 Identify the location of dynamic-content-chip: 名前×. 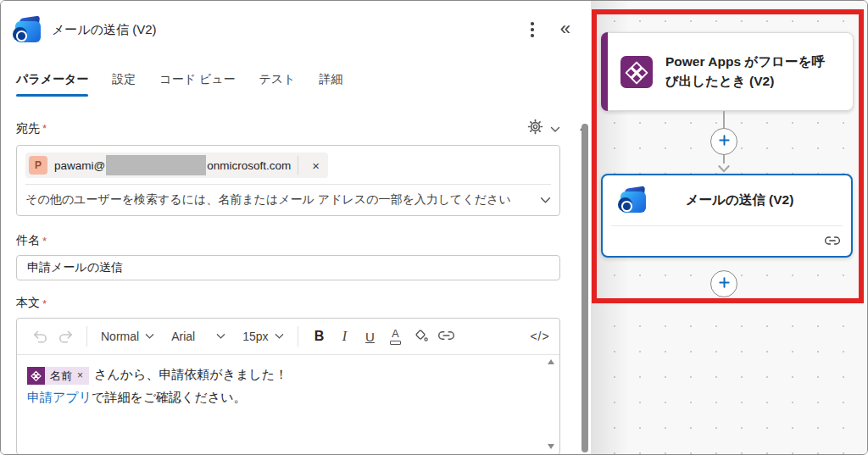
(58, 376).